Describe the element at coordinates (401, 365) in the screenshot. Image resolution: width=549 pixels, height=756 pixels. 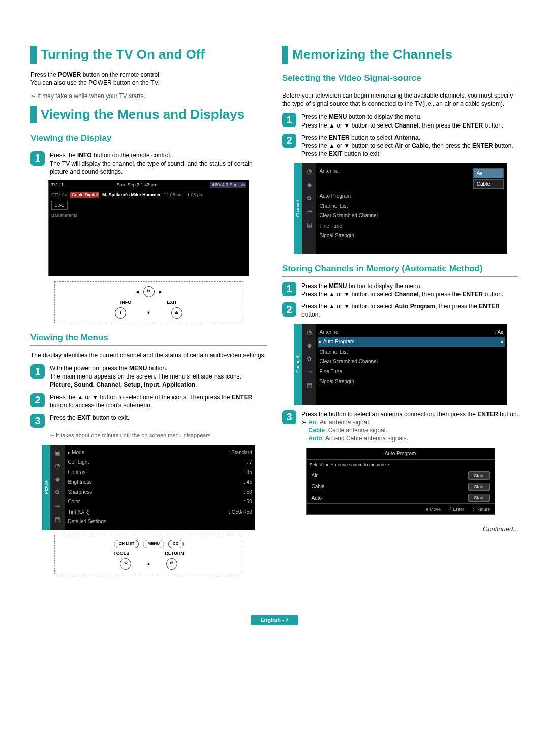
I see `channel-menu-autoprogram-screenshot: Channel ◔◆✿⇥▤ Antenna: Air ▸ Auto Progra…` at that location.